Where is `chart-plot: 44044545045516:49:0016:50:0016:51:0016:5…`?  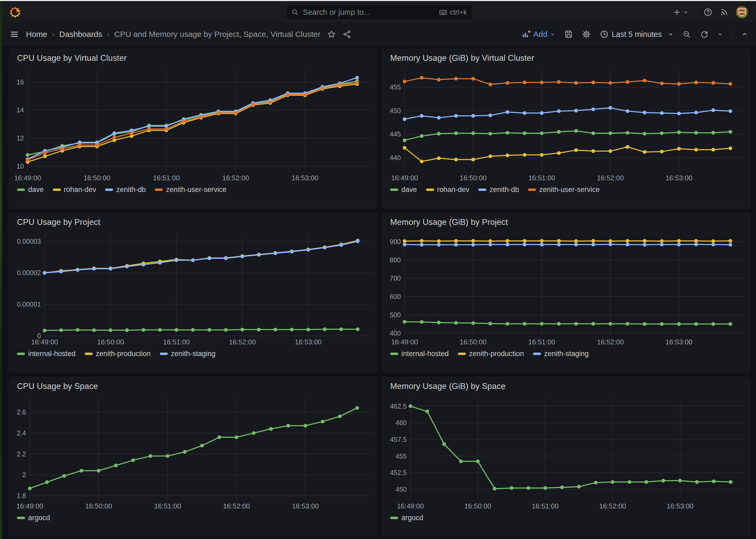
chart-plot: 44044545045516:49:0016:50:0016:51:0016:5… is located at coordinates (566, 124).